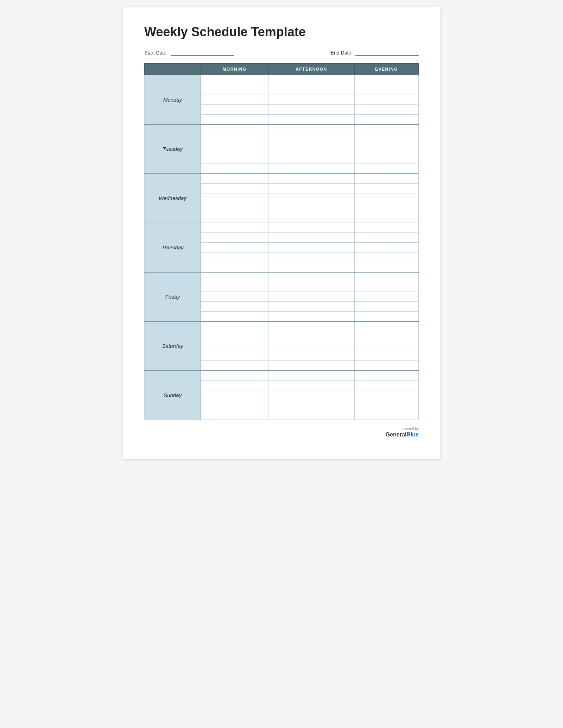 Image resolution: width=563 pixels, height=728 pixels. Describe the element at coordinates (235, 129) in the screenshot. I see `tuesday-morning-row0` at that location.